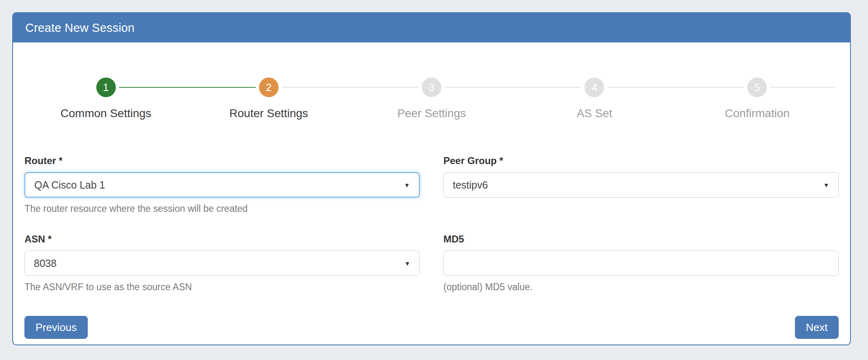 This screenshot has height=360, width=868. Describe the element at coordinates (641, 185) in the screenshot. I see `peer-group-select: testipv6 ▼` at that location.